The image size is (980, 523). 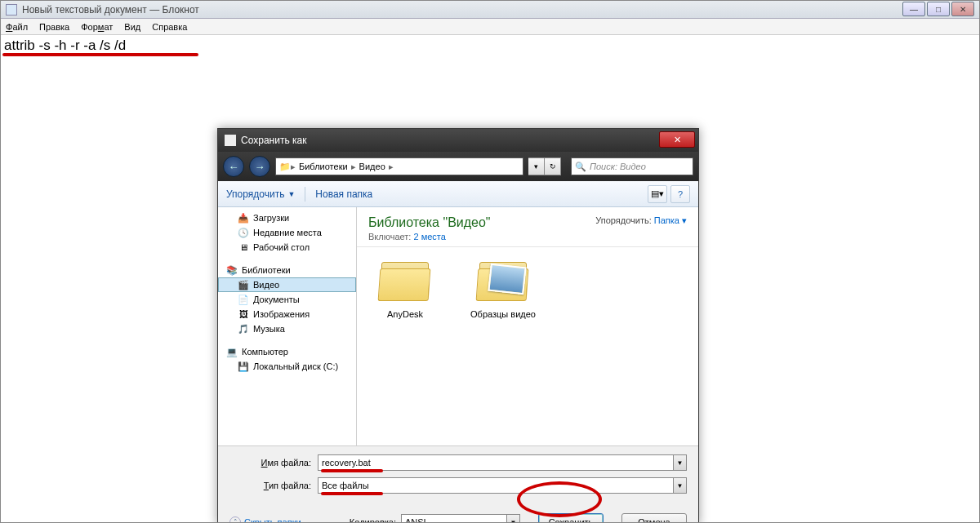 What do you see at coordinates (287, 270) in the screenshot?
I see `sidebar-item-libraries: 📚Библиотеки` at bounding box center [287, 270].